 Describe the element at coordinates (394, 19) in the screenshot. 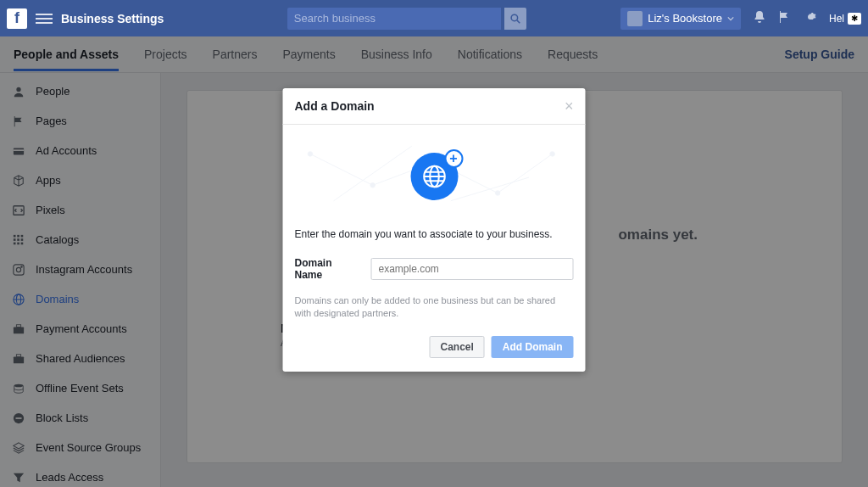

I see `search-input` at that location.